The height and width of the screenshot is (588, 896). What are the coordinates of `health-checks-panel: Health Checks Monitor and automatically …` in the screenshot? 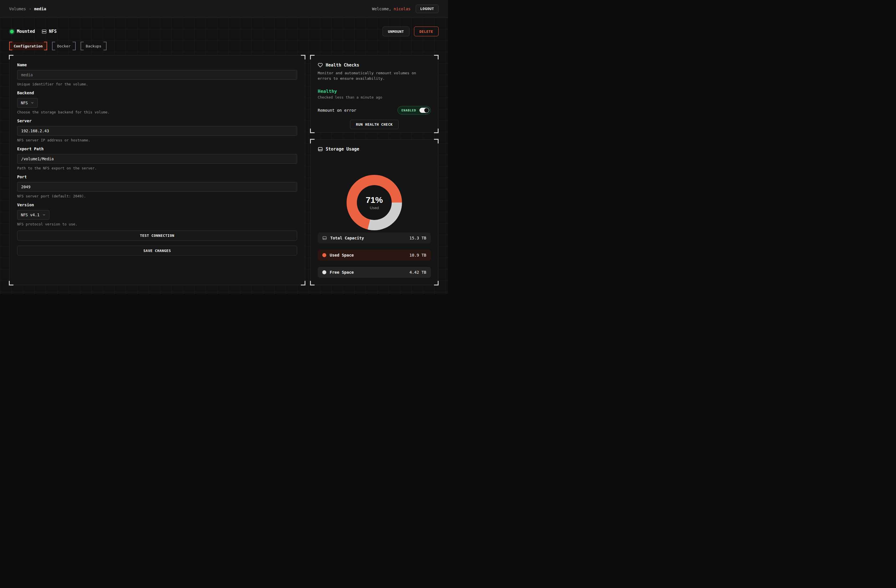 It's located at (374, 94).